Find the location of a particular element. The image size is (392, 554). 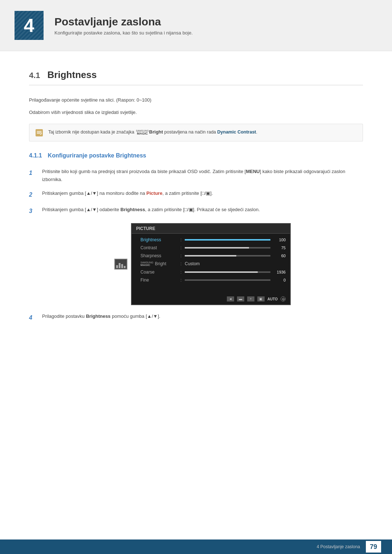

subsection-number: 4.1.1 is located at coordinates (36, 156).